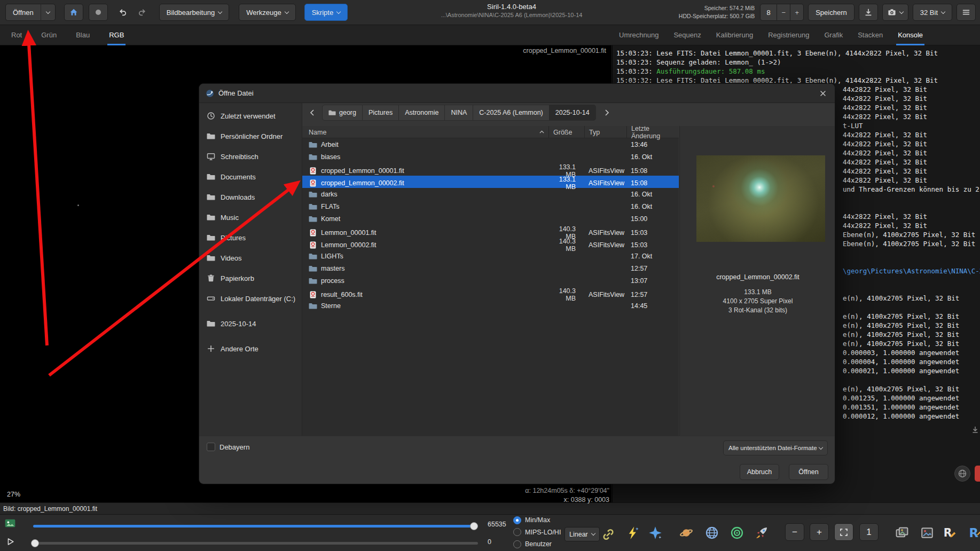 The height and width of the screenshot is (551, 980). What do you see at coordinates (490, 232) in the screenshot?
I see `file-row: Lemmon_00001.fit140.3 MBASIFitsView15:03` at bounding box center [490, 232].